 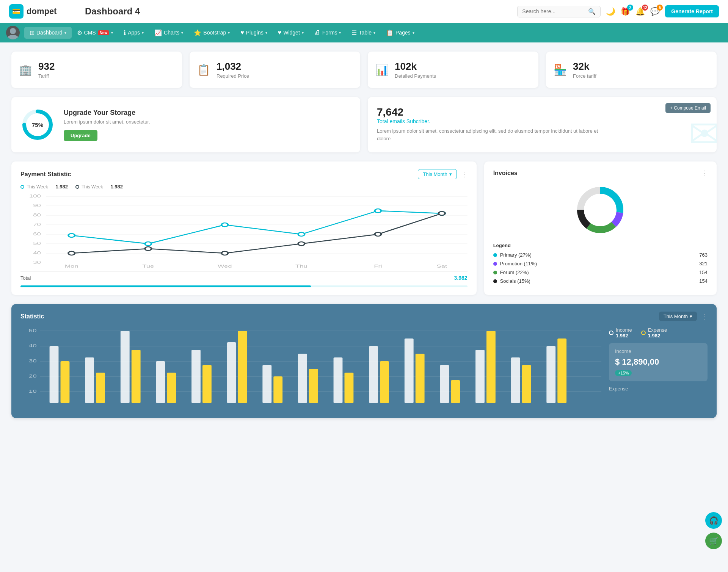 I want to click on stat-card-tariff: 🏢 932 Tariff, so click(x=97, y=70).